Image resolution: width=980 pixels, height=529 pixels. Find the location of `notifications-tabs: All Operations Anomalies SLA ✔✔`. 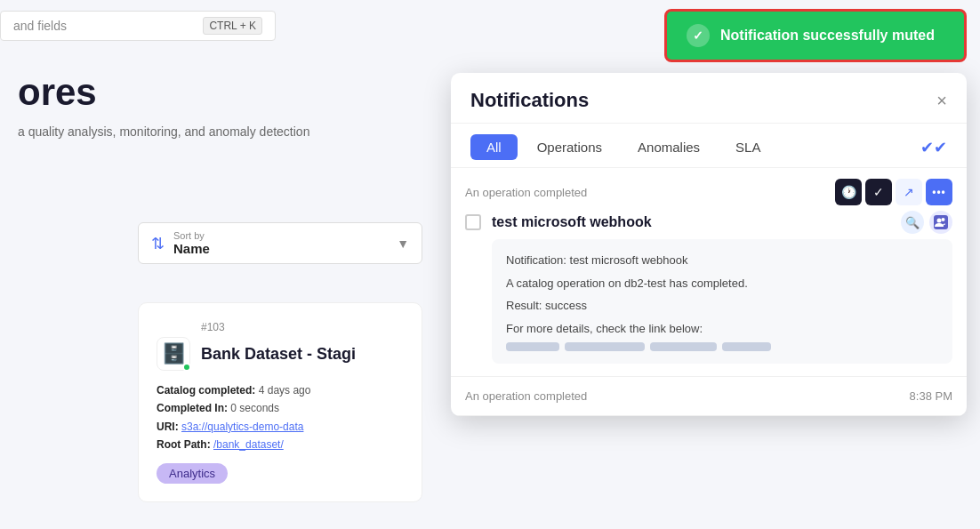

notifications-tabs: All Operations Anomalies SLA ✔✔ is located at coordinates (709, 146).